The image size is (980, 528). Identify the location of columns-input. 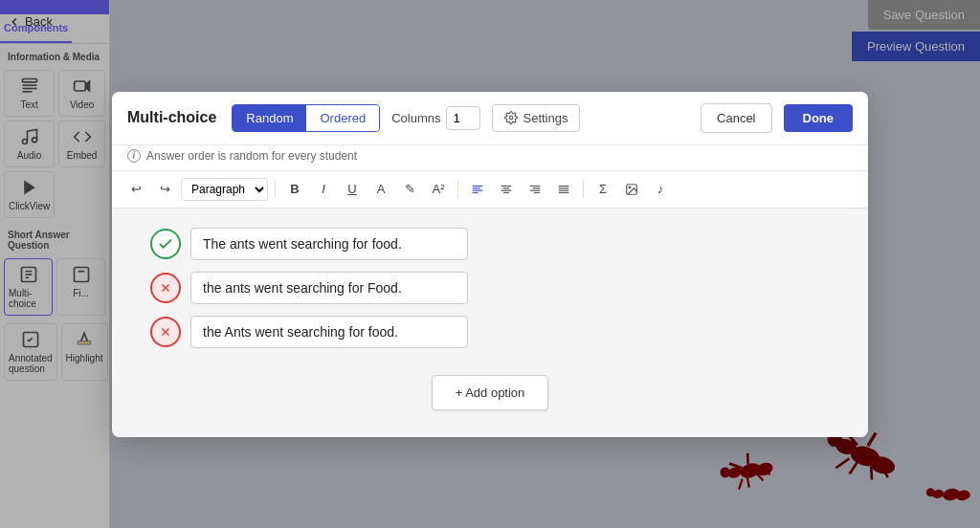
(463, 119).